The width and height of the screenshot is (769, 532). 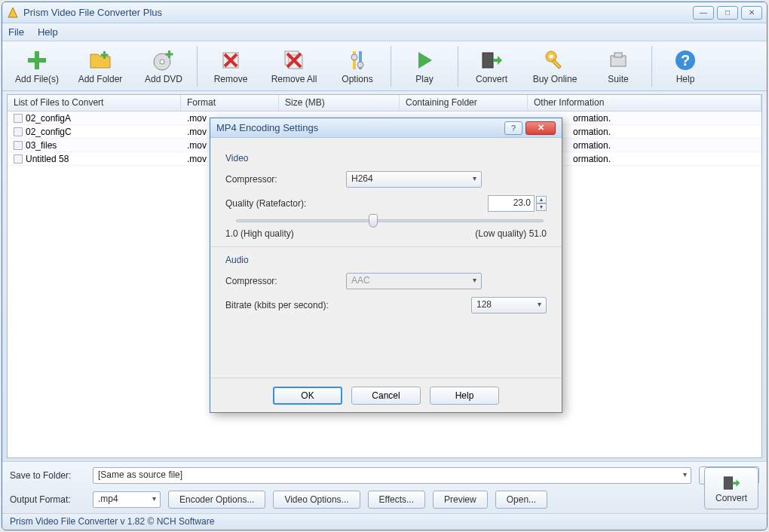 What do you see at coordinates (645, 102) in the screenshot?
I see `col-header-other: Other Information` at bounding box center [645, 102].